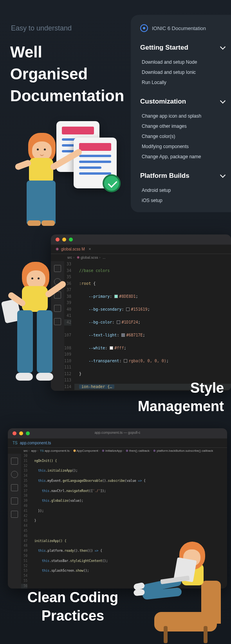  Describe the element at coordinates (73, 616) in the screenshot. I see `title-line-2: Practices` at that location.